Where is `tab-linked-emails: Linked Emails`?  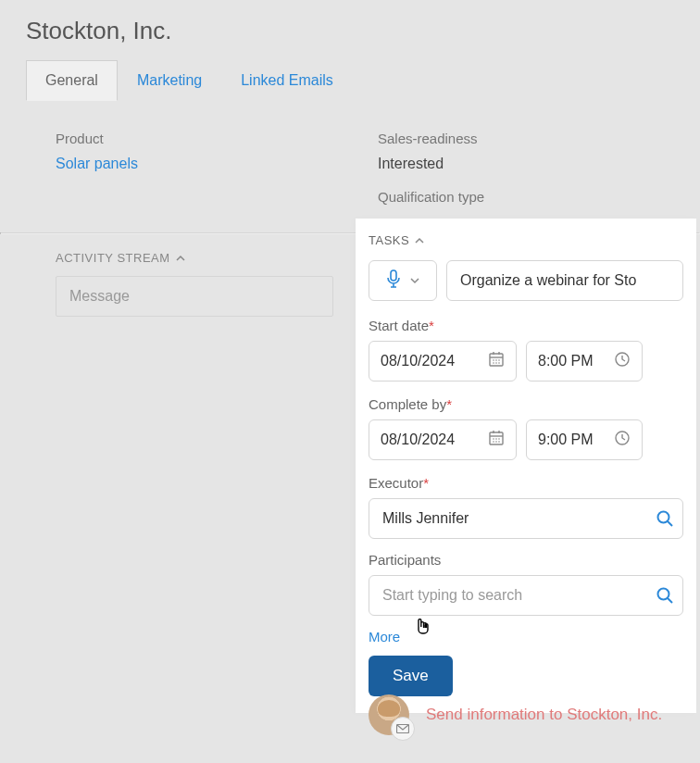
tab-linked-emails: Linked Emails is located at coordinates (287, 81).